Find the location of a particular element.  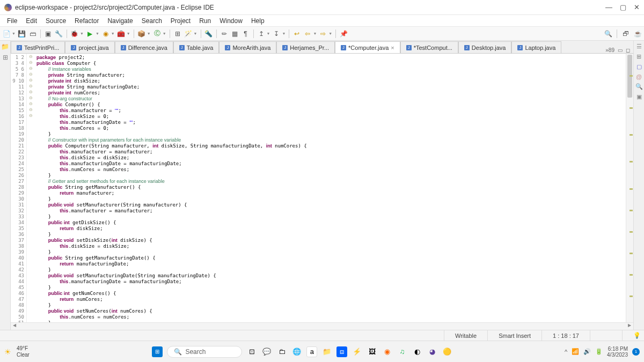

search-icon: 🔦 is located at coordinates (209, 34).